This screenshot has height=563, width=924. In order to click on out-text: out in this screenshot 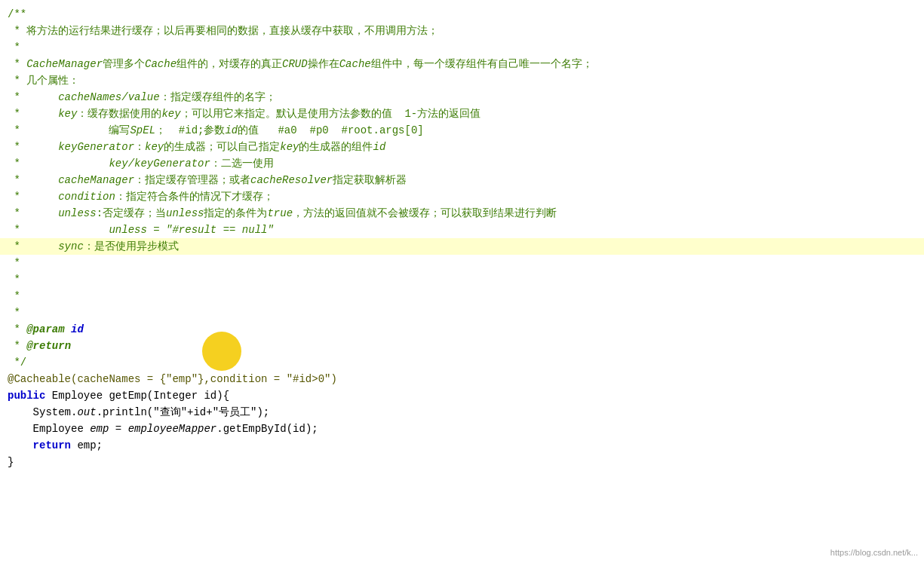, I will do `click(86, 412)`.